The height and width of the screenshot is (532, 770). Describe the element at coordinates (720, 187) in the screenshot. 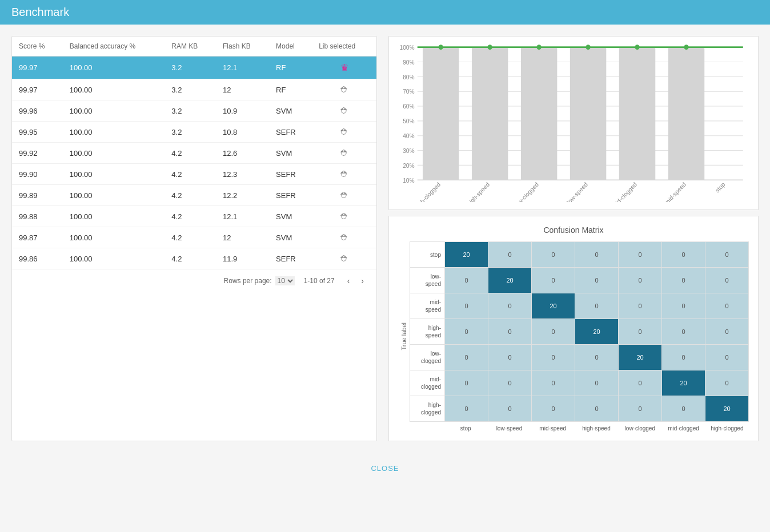

I see `svg-text: stop` at that location.